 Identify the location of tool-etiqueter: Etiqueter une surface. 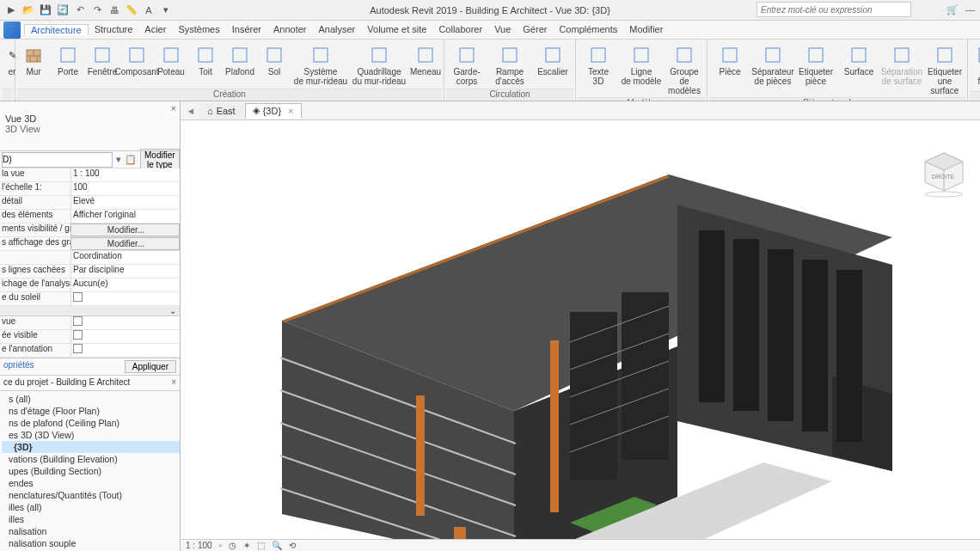
(945, 70).